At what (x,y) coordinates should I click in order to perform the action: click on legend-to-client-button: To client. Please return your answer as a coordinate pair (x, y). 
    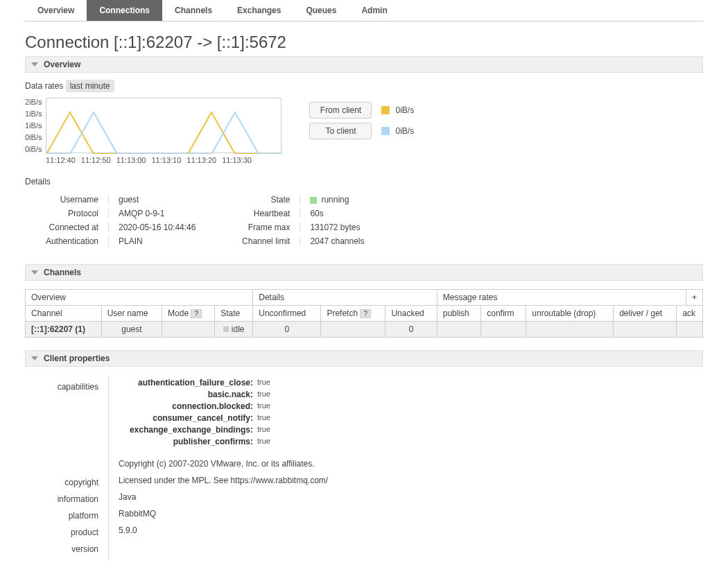
    Looking at the image, I should click on (340, 131).